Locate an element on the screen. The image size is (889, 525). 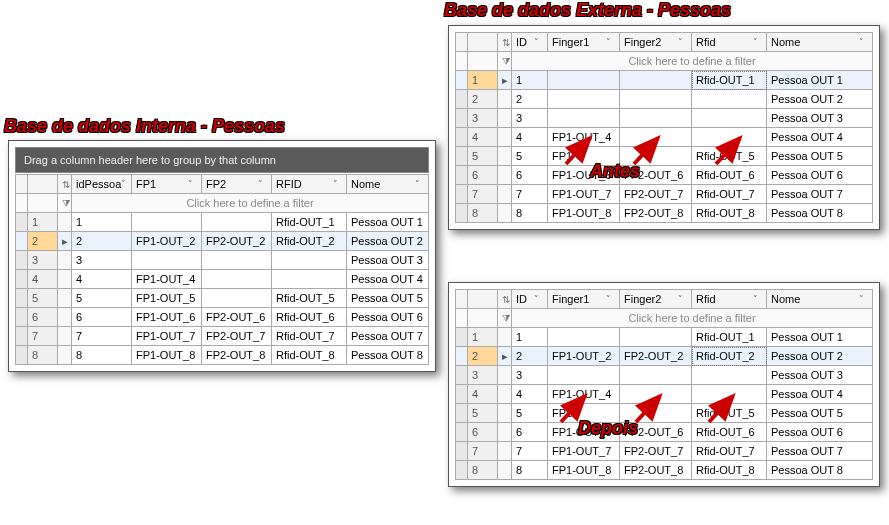
cell-rfid: Rfid-OUT_6 is located at coordinates (730, 176).